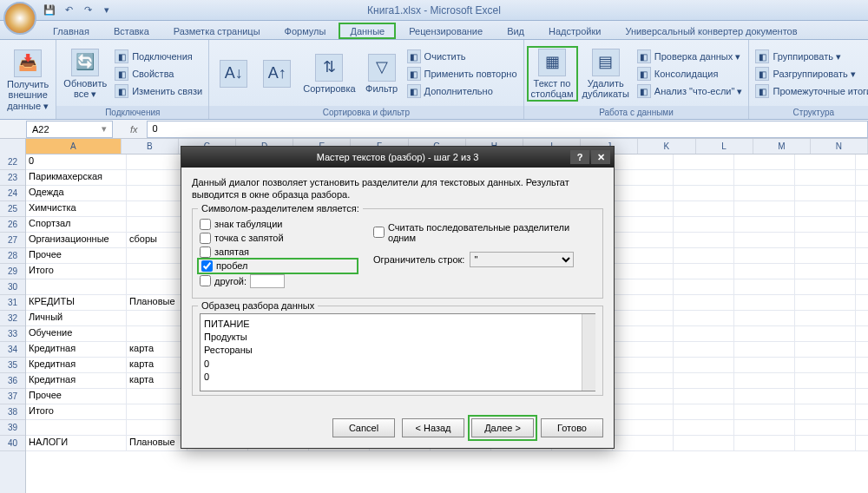  I want to click on name-box-dropdown-icon: ▾, so click(104, 128).